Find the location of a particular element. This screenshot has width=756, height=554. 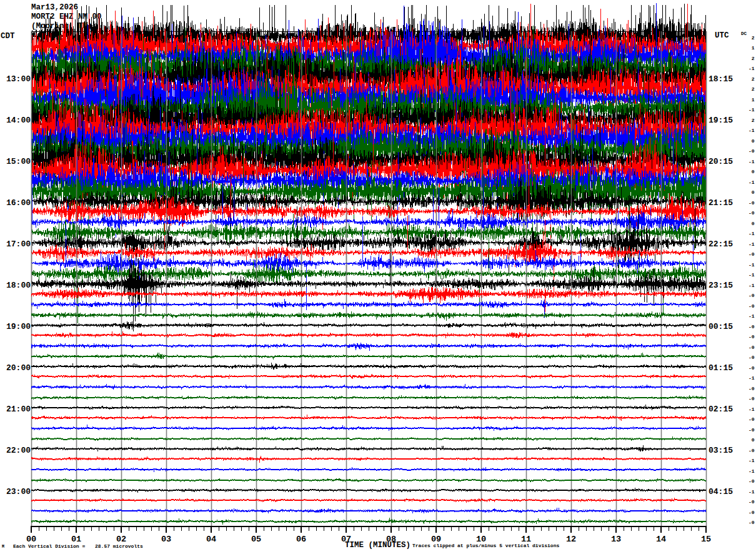

svg-text: 19:15 is located at coordinates (721, 120).